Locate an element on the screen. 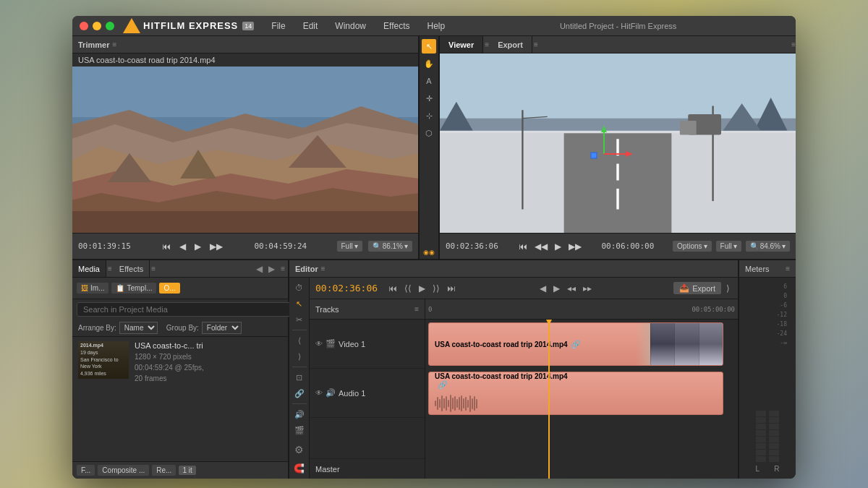 This screenshot has width=868, height=488. audio-tool: 🔊 is located at coordinates (299, 414).